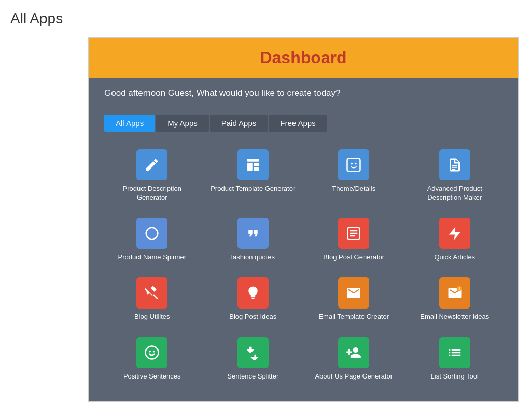 The image size is (531, 420). Describe the element at coordinates (354, 240) in the screenshot. I see `app-item-6: Blog Post Generator` at that location.